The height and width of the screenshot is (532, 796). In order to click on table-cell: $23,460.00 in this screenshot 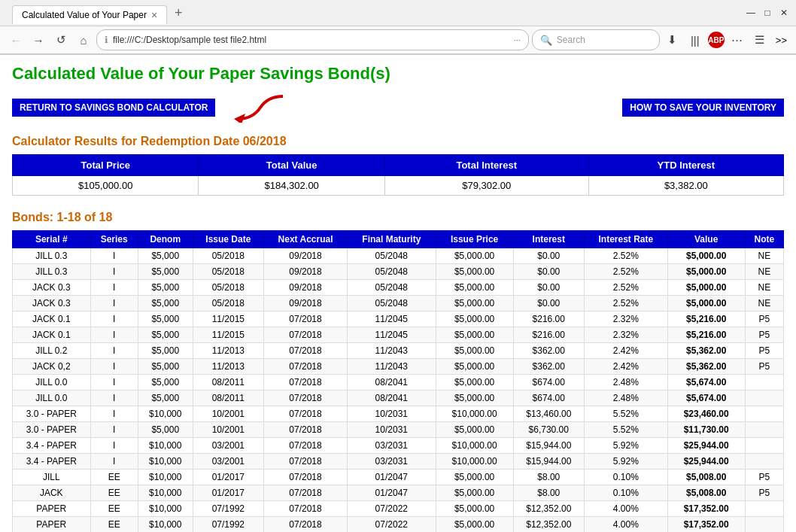, I will do `click(706, 414)`.